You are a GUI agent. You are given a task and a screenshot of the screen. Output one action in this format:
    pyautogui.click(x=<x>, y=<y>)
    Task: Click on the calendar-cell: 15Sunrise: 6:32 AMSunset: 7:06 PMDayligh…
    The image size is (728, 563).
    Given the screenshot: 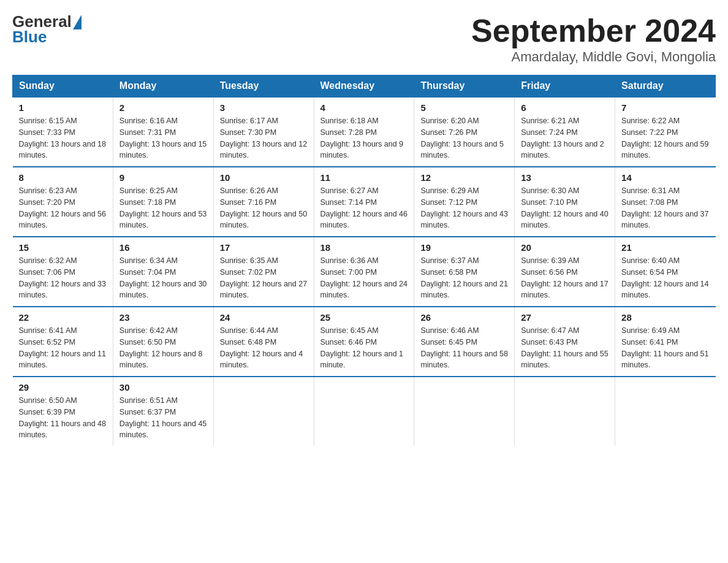 What is the action you would take?
    pyautogui.click(x=63, y=272)
    